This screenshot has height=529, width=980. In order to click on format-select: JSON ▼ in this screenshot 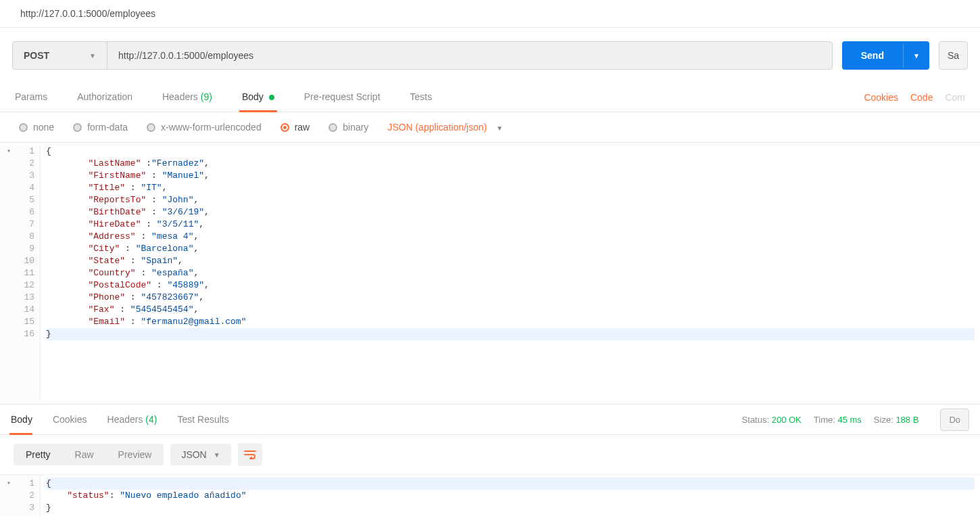, I will do `click(200, 455)`.